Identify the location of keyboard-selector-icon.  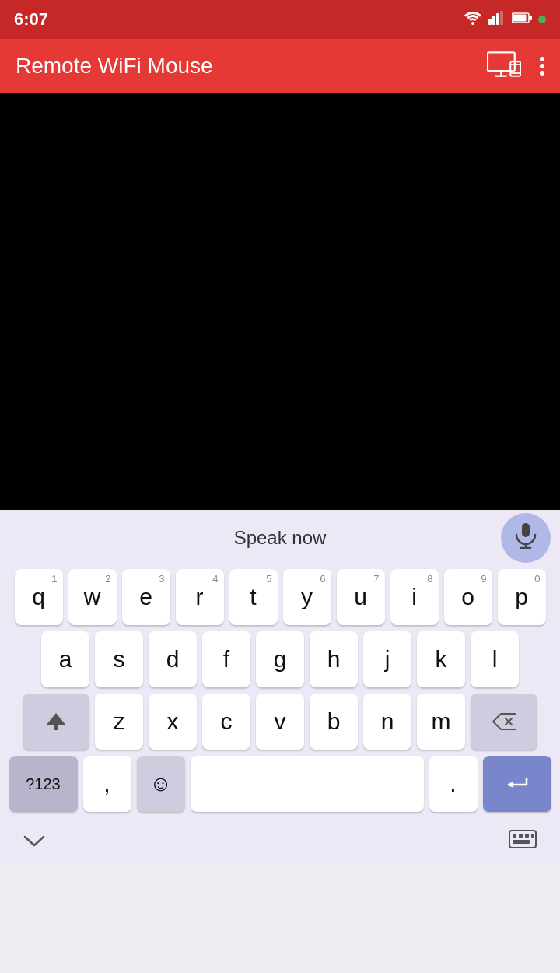
(523, 841).